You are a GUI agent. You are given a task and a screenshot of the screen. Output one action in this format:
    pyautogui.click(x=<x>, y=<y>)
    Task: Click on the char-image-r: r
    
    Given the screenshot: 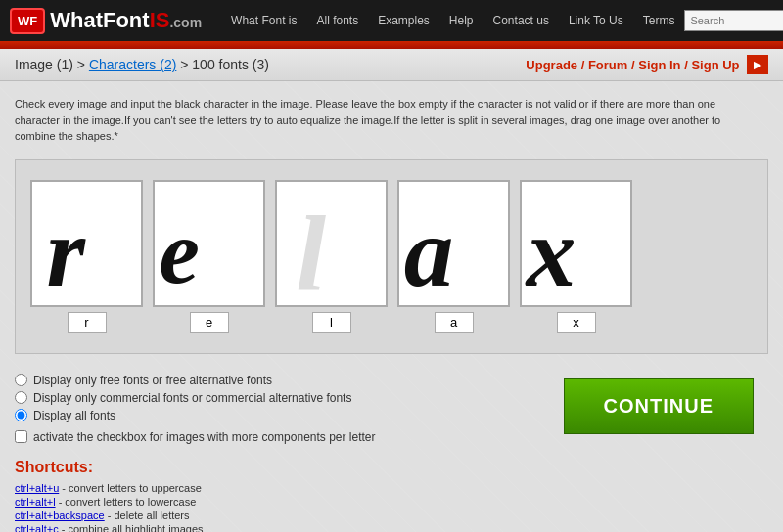 What is the action you would take?
    pyautogui.click(x=86, y=244)
    